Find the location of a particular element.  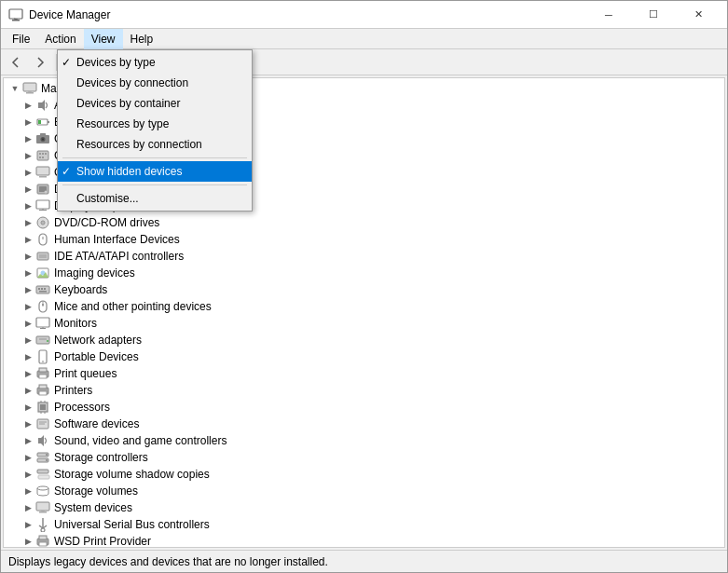

display-toggle: ▶ is located at coordinates (28, 206).